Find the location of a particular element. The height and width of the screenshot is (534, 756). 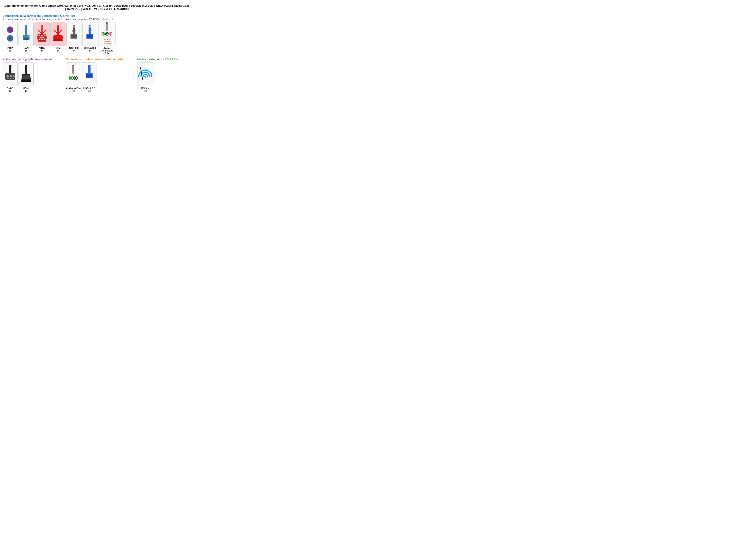

connector-wlan: W-LAN 1x is located at coordinates (146, 77).